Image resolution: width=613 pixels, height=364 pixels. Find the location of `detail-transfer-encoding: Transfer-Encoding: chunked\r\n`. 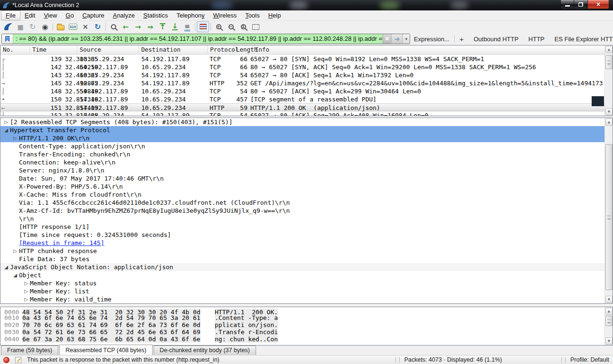

detail-transfer-encoding: Transfer-Encoding: chunked\r\n is located at coordinates (302, 155).